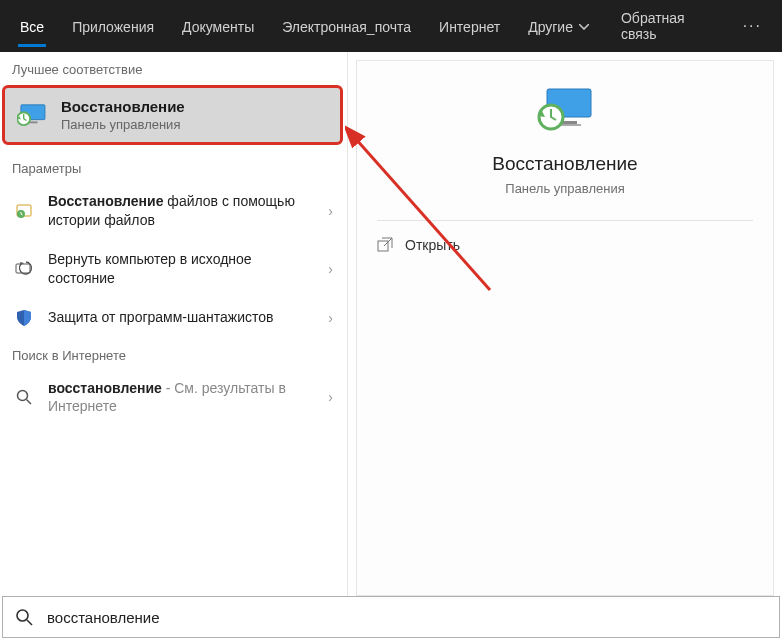  I want to click on open-label: Открыть, so click(432, 245).